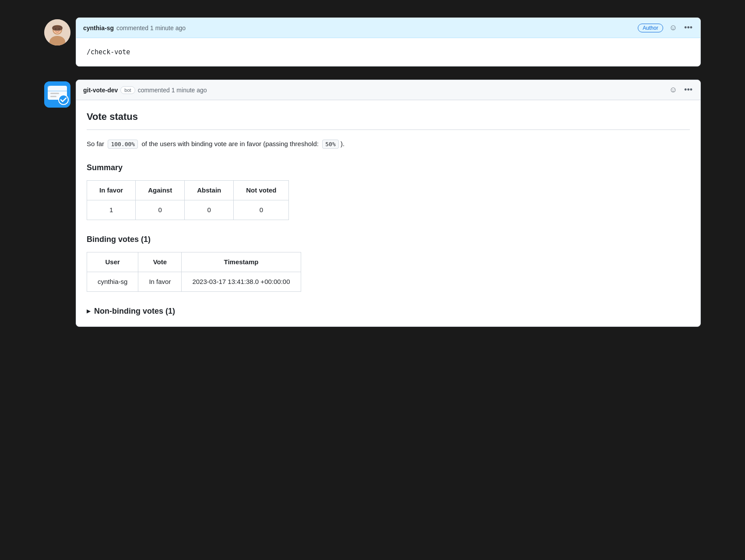 Image resolution: width=745 pixels, height=560 pixels. What do you see at coordinates (101, 90) in the screenshot?
I see `comment-2-author: git-vote-dev` at bounding box center [101, 90].